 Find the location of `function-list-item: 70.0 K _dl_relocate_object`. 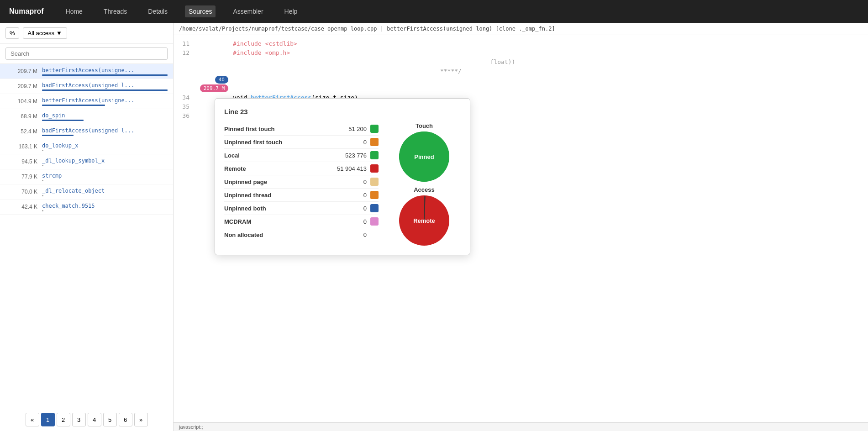

function-list-item: 70.0 K _dl_relocate_object is located at coordinates (87, 192).